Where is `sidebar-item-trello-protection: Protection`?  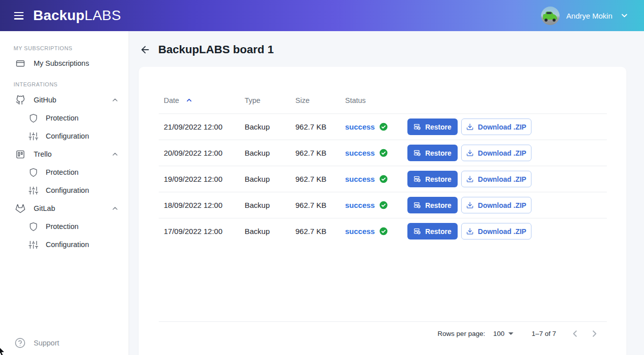
sidebar-item-trello-protection: Protection is located at coordinates (64, 172).